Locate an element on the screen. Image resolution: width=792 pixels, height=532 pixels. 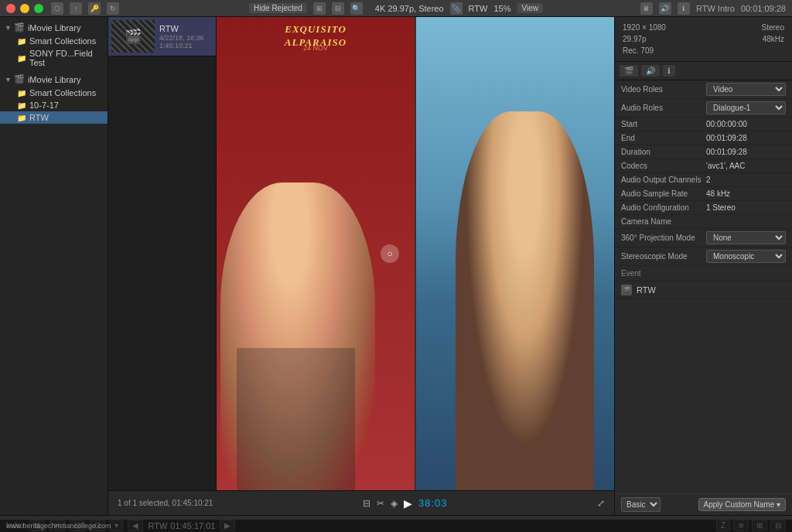
project-label: RTW is located at coordinates (478, 9).